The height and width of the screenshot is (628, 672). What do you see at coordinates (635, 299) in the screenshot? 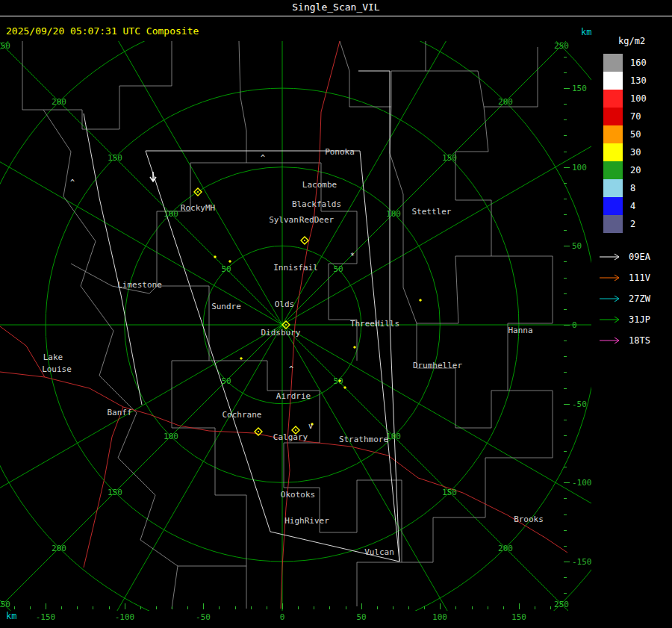
I see `track-legend: 09EA111V27ZW31JP18TS` at bounding box center [635, 299].